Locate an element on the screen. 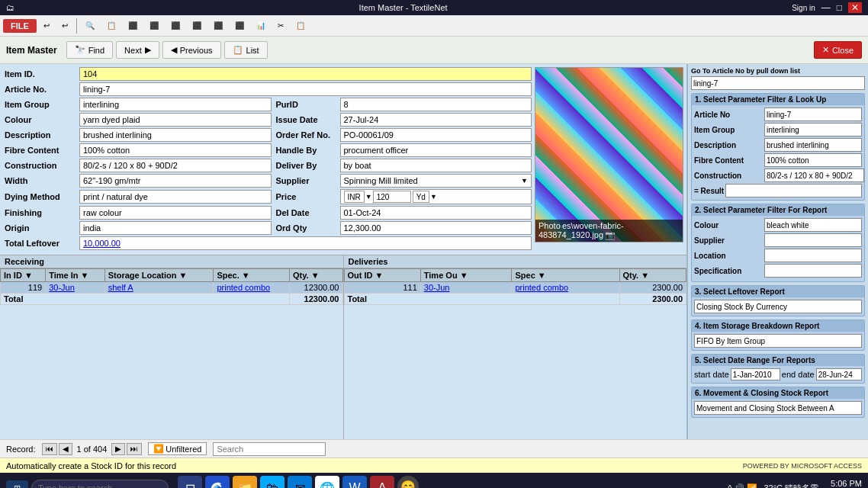  handle-by-value: procument officer is located at coordinates (436, 150).